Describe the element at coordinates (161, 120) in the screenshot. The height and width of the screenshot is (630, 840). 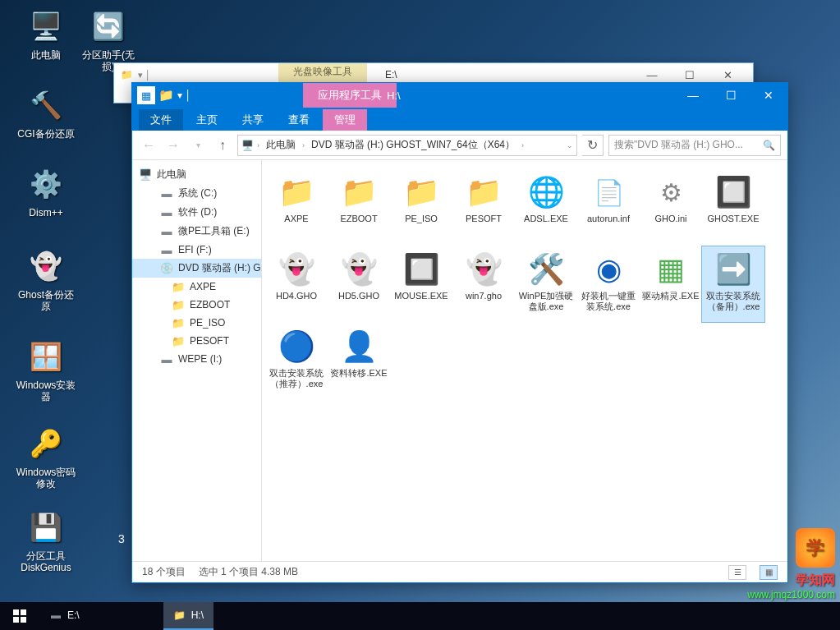
I see `ribbon-file-tab: 文件` at that location.